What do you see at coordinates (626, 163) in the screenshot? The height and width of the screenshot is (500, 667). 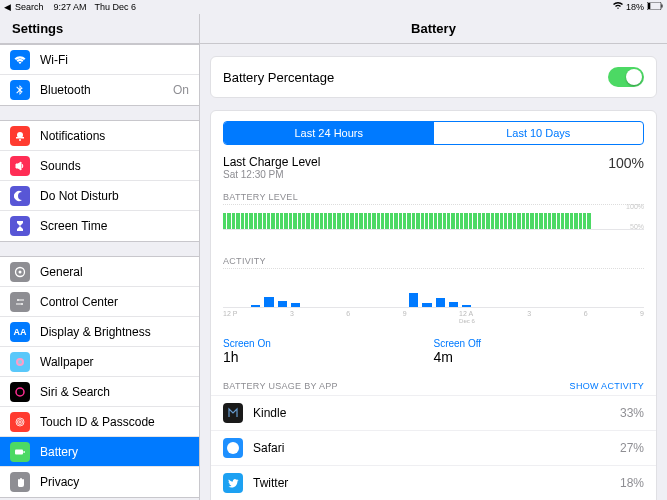 I see `last-charge-pct: 100%` at bounding box center [626, 163].